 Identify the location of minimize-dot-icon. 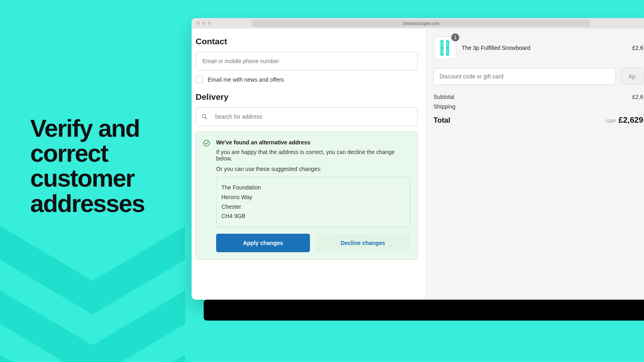
(204, 23).